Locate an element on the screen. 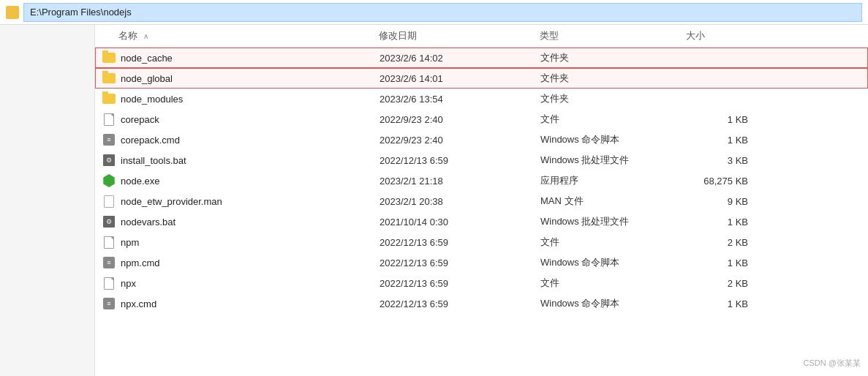 This screenshot has width=868, height=376. file-name-label: node_global is located at coordinates (146, 79).